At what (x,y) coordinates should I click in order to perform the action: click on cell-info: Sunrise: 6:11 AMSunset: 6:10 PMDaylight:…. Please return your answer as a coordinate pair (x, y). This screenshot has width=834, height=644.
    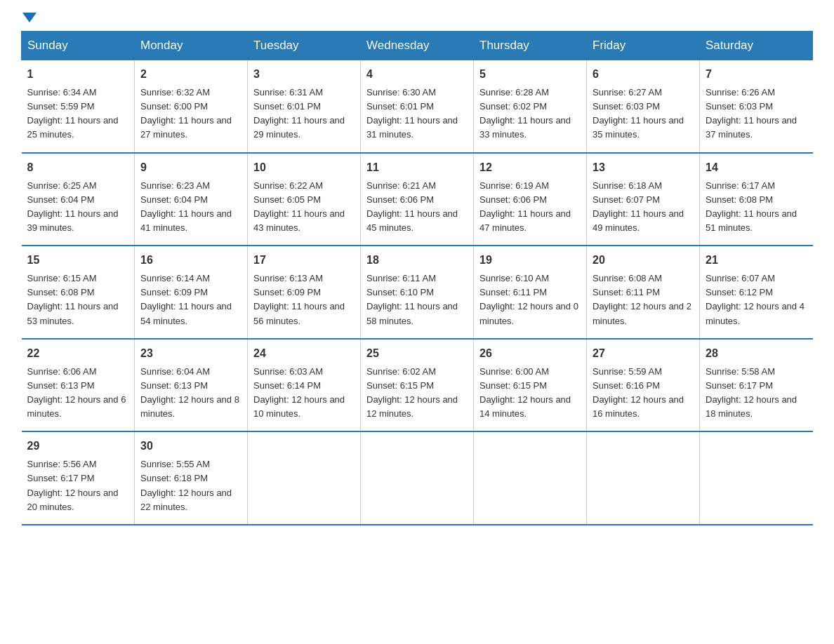
    Looking at the image, I should click on (412, 299).